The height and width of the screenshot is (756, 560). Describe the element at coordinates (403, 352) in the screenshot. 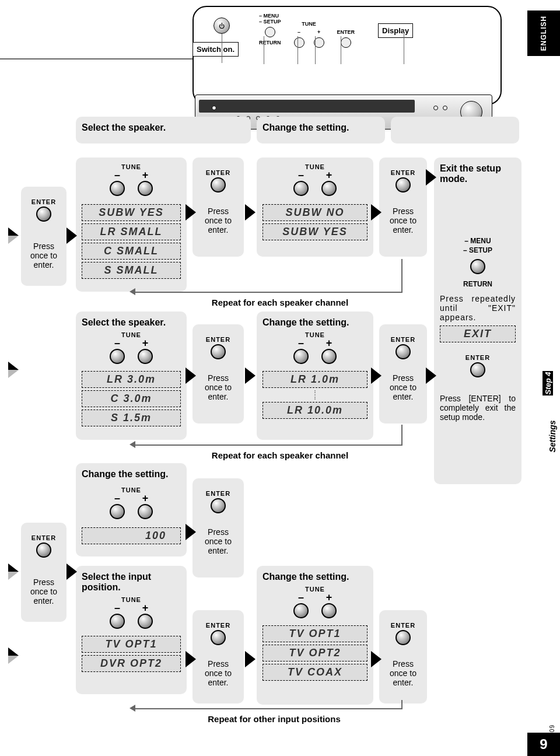

I see `enter-button-r2b` at that location.